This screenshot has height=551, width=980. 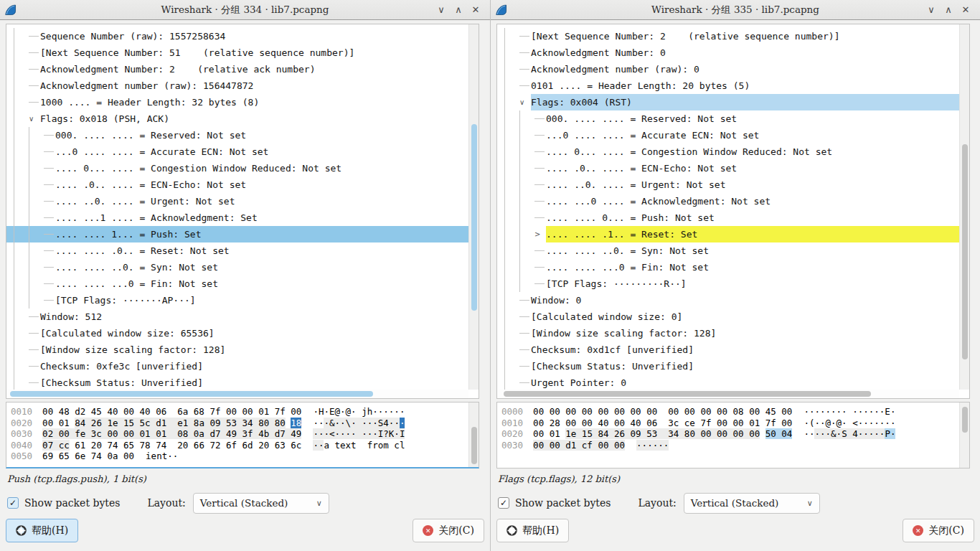 I want to click on tree-row: Acknowledgment number (raw): 156447872, so click(x=237, y=86).